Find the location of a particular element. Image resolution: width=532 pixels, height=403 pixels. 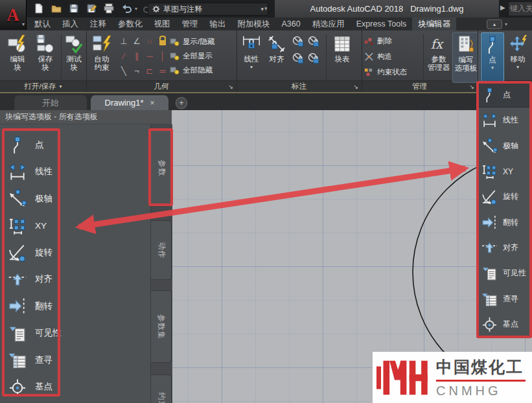

tab-insert: 插入 is located at coordinates (70, 24).